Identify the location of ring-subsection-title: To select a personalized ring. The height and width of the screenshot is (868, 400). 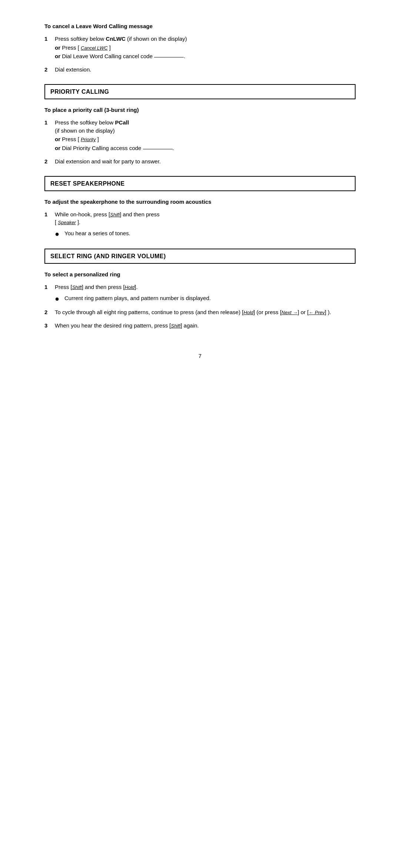
(200, 275).